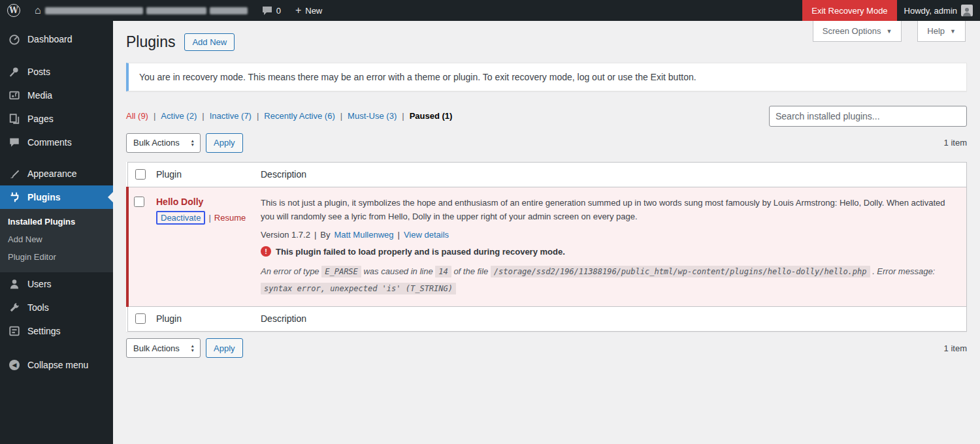  Describe the element at coordinates (56, 174) in the screenshot. I see `sidebar-item-appearance: Appearance` at that location.